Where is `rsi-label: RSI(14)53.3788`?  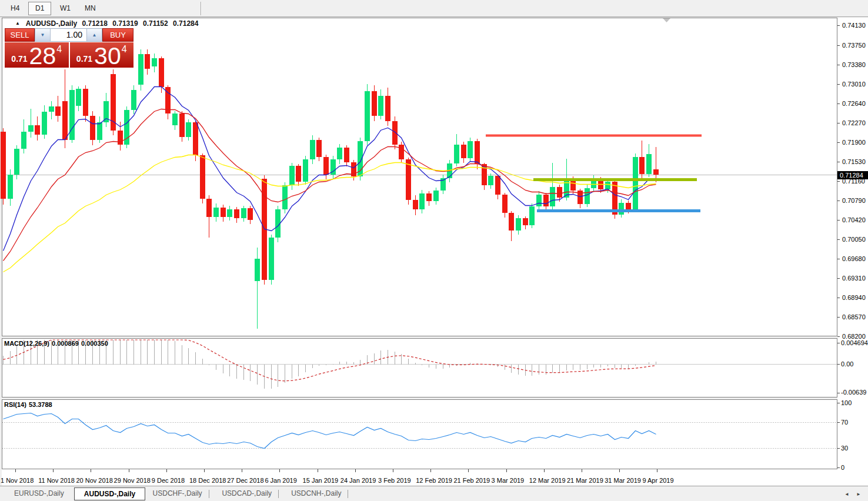
rsi-label: RSI(14)53.3788 is located at coordinates (29, 405).